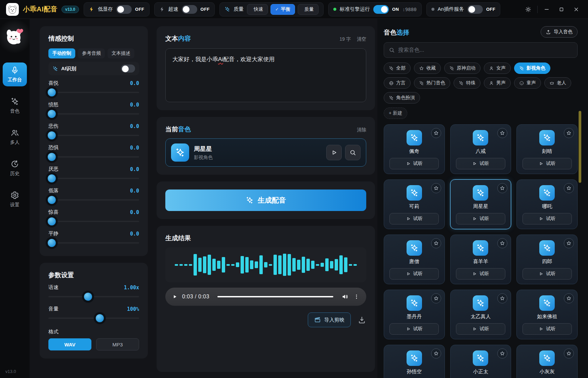 This screenshot has width=588, height=378. I want to click on text-content: 大家好，我是小乖Ai配音，欢迎大家使用, so click(266, 75).